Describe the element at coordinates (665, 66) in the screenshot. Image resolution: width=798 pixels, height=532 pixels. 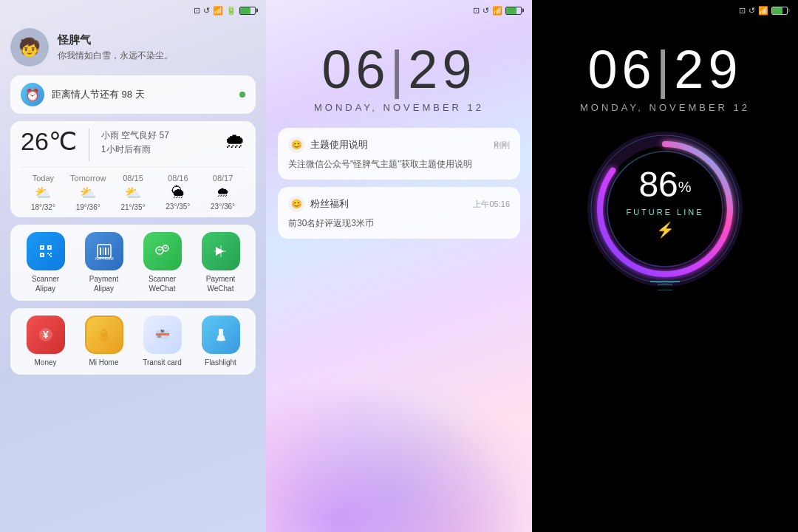
I see `clock-area-right: 06|29 MONDAY, NOVEMBER 12` at that location.